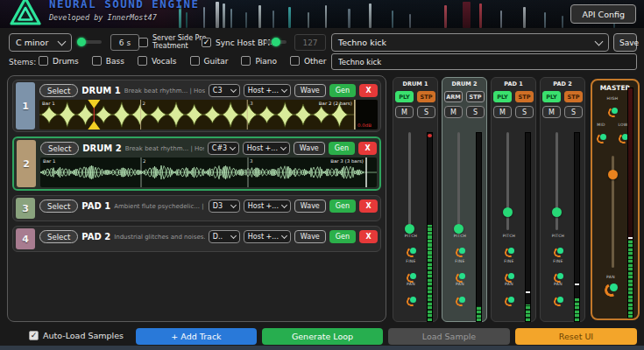  What do you see at coordinates (90, 42) in the screenshot?
I see `duration-slider` at bounding box center [90, 42].